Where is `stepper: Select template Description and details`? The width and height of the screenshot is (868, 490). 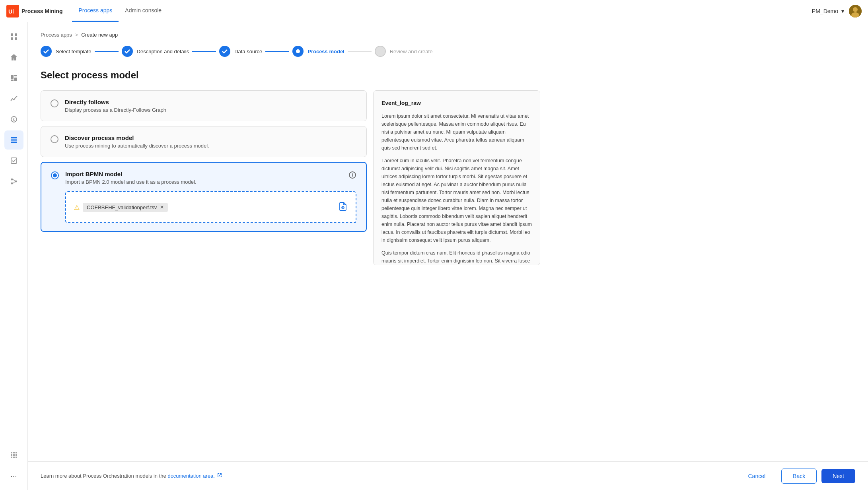 stepper: Select template Description and details is located at coordinates (448, 51).